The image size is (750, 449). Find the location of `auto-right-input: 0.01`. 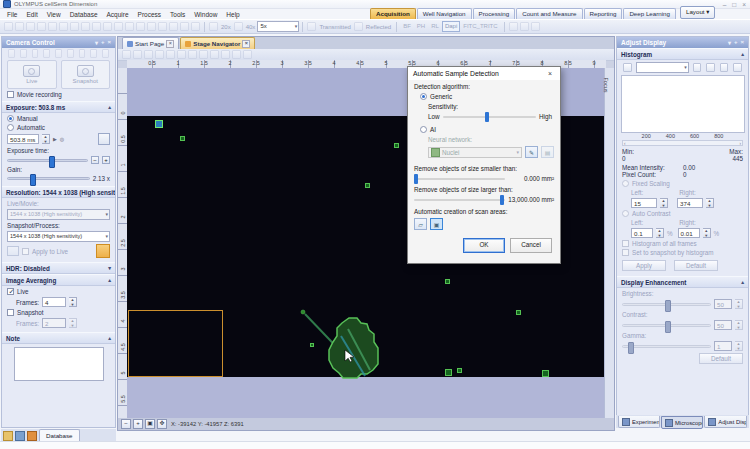

auto-right-input: 0.01 is located at coordinates (689, 233).